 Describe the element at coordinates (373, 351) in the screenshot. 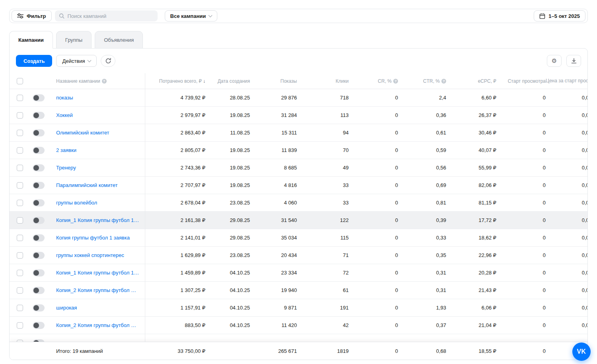

I see `totals-cr: 0` at that location.